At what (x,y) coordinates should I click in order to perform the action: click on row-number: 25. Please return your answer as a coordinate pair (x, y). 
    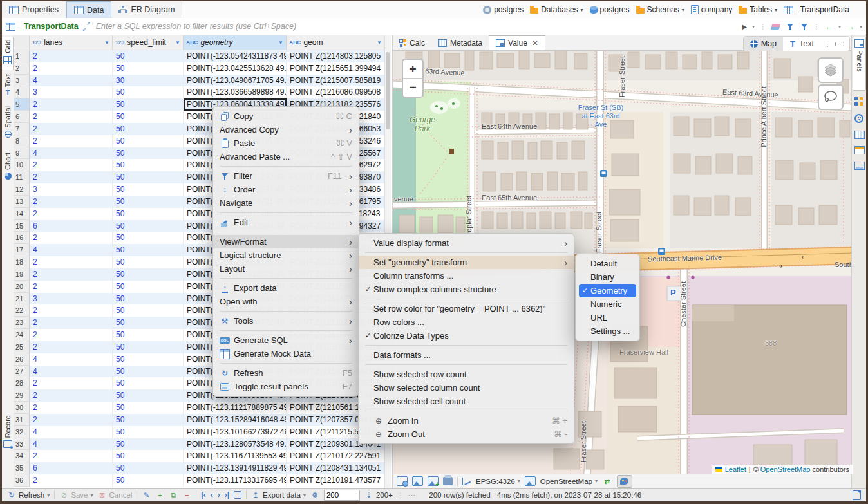
    Looking at the image, I should click on (22, 348).